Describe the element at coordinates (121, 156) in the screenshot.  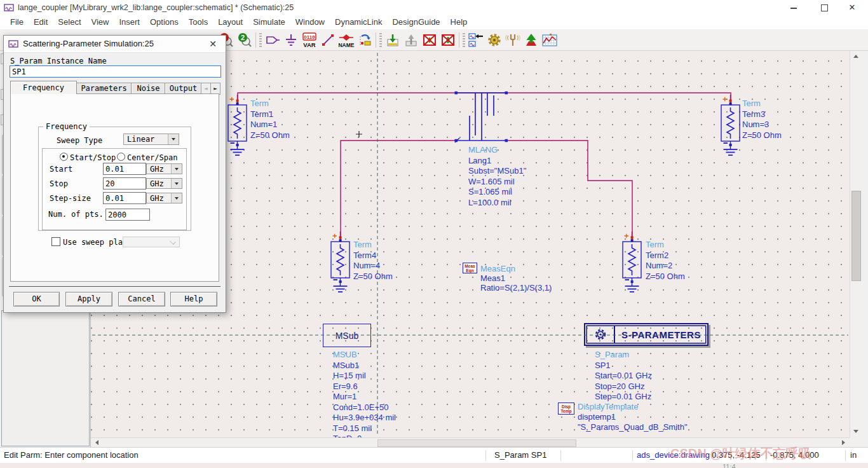
I see `radio-center-span` at that location.